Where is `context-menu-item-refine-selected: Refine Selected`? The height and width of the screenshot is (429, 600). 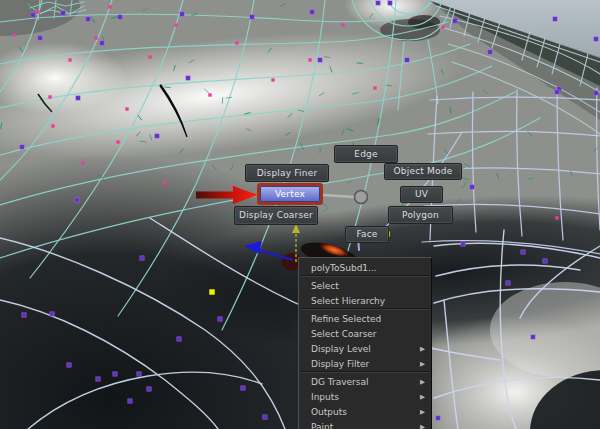
context-menu-item-refine-selected: Refine Selected is located at coordinates (365, 318).